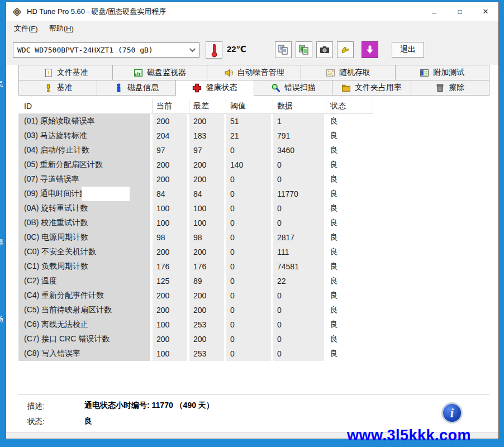 Image resolution: width=504 pixels, height=447 pixels. What do you see at coordinates (250, 165) in the screenshot?
I see `cell-threshold: 140` at bounding box center [250, 165].